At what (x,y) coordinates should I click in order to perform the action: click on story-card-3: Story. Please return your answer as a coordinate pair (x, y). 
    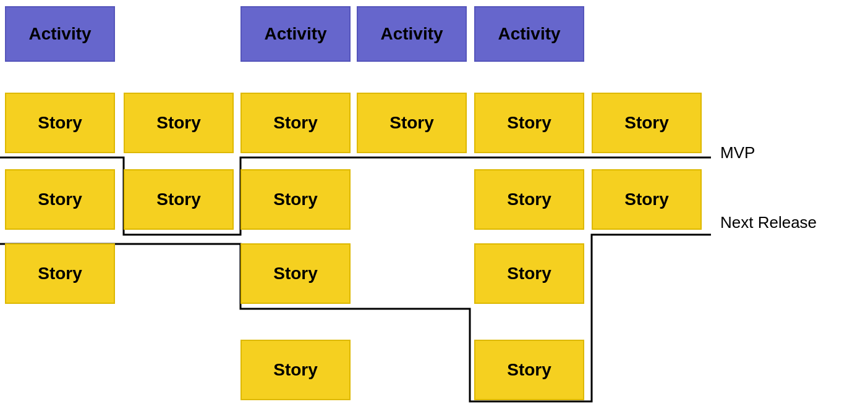
    Looking at the image, I should click on (296, 123).